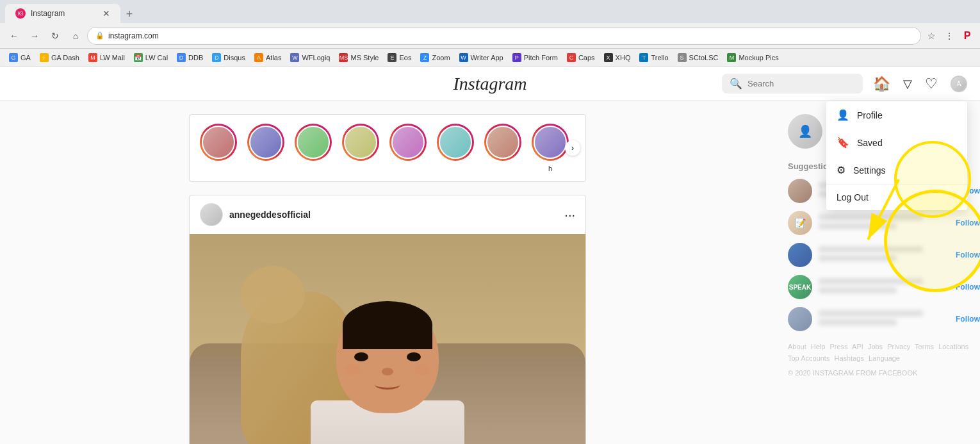 This screenshot has height=444, width=980. I want to click on bookmark-caps: C Caps, so click(581, 58).